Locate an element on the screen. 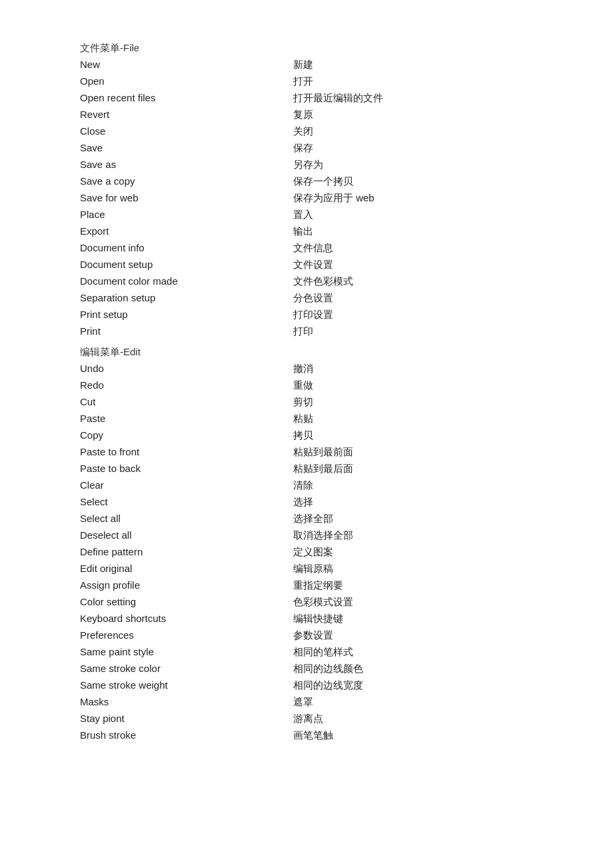  menu-item-chinese: 文件信息 is located at coordinates (420, 248).